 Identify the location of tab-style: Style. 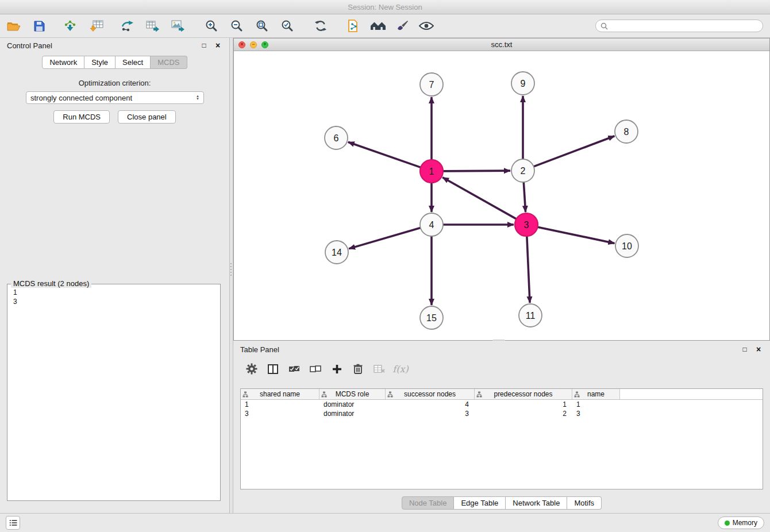
(100, 62).